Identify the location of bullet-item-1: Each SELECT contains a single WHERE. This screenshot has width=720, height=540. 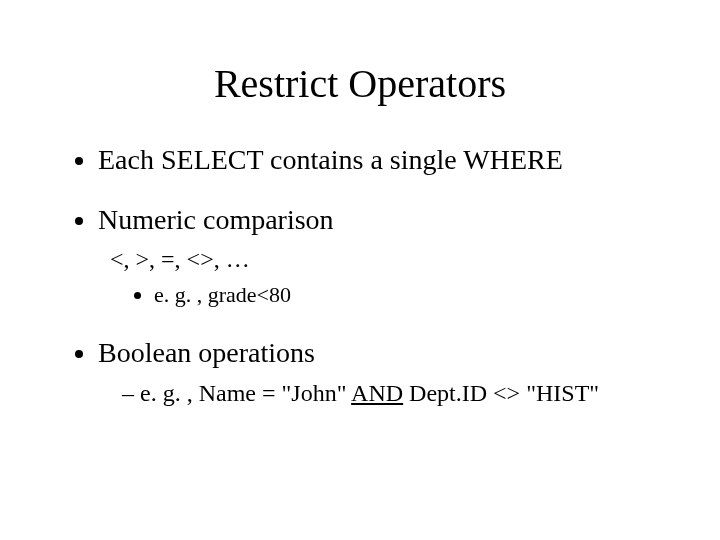
(384, 160).